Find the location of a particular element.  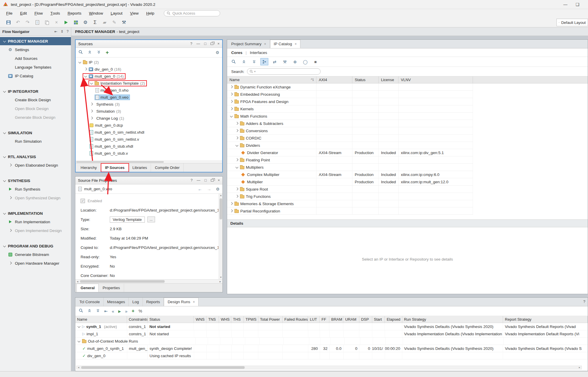

menu-window: Window is located at coordinates (96, 13).